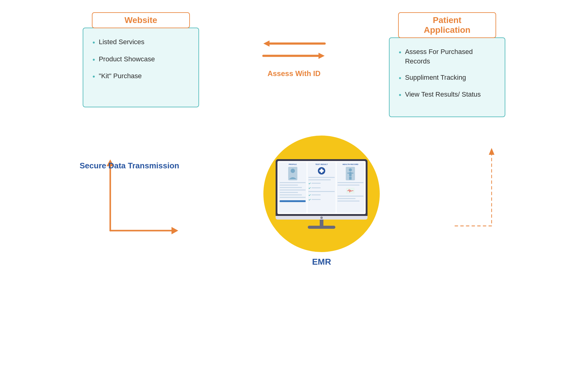  What do you see at coordinates (293, 188) in the screenshot?
I see `profile-panel: PROFILE` at bounding box center [293, 188].